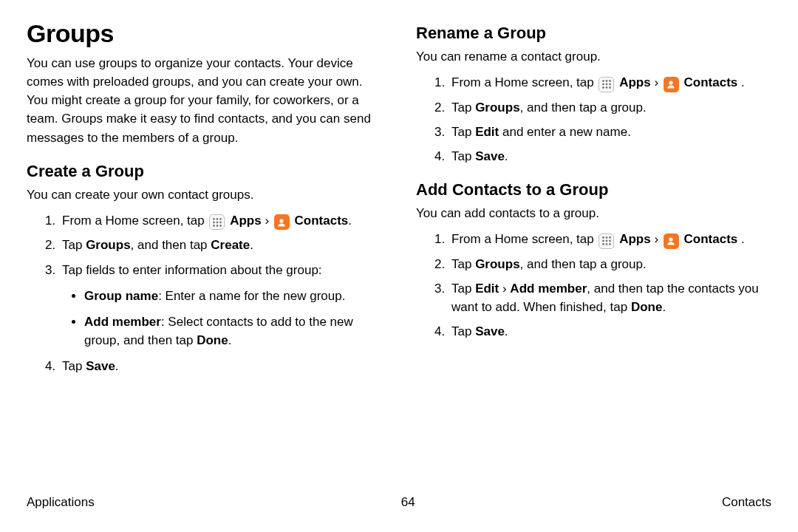 The image size is (798, 532). I want to click on rename-step-1: From a Home screen, tap Apps › Contacts …, so click(610, 83).